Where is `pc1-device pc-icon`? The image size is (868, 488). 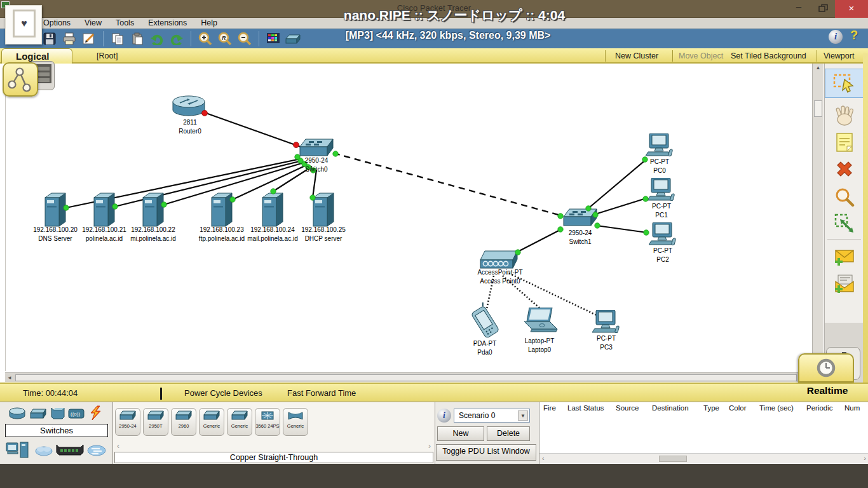 pc1-device pc-icon is located at coordinates (661, 189).